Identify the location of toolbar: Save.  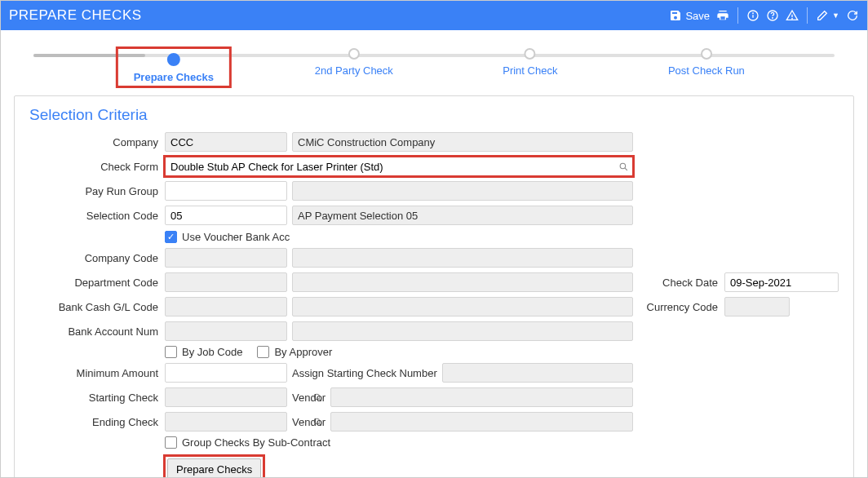
(764, 15).